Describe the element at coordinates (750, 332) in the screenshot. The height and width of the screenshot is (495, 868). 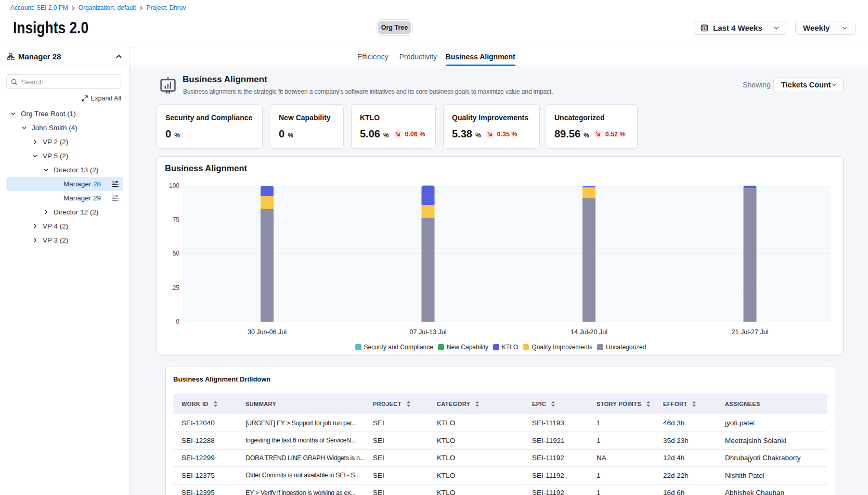
I see `svg-text: 21 Jul-27 Jul` at that location.